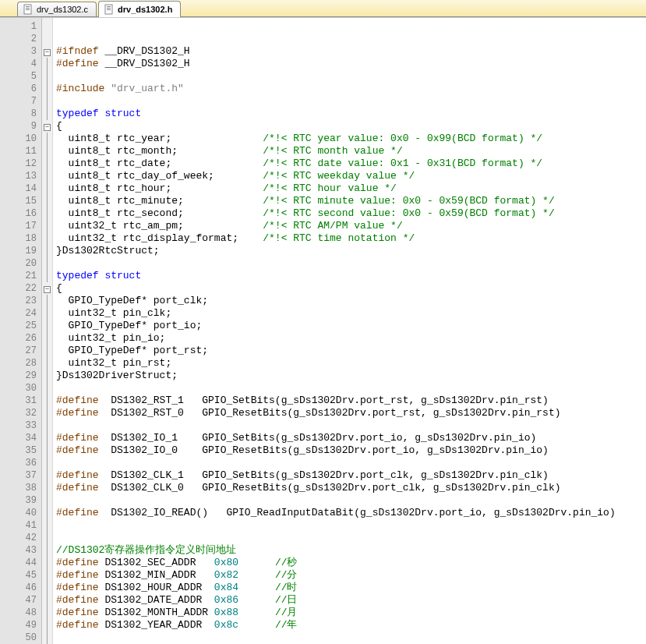  I want to click on code-line: uint32_t rtc_display_format; /*!< RTC ti…, so click(351, 239).